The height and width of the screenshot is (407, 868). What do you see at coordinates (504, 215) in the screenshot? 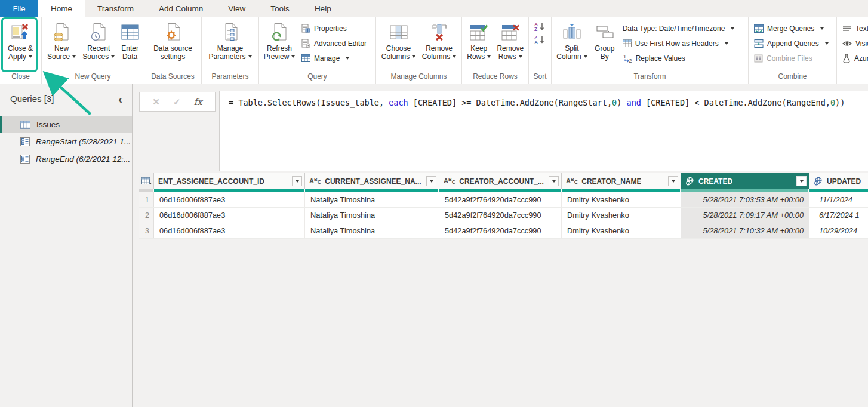
I see `table-row: 206d16d006f887ae3Nataliya Timoshina5d42a…` at bounding box center [504, 215].